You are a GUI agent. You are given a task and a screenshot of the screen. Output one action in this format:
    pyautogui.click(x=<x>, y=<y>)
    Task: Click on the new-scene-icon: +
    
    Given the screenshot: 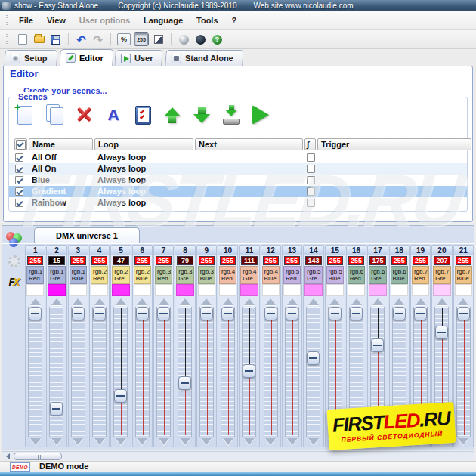 What is the action you would take?
    pyautogui.click(x=25, y=115)
    